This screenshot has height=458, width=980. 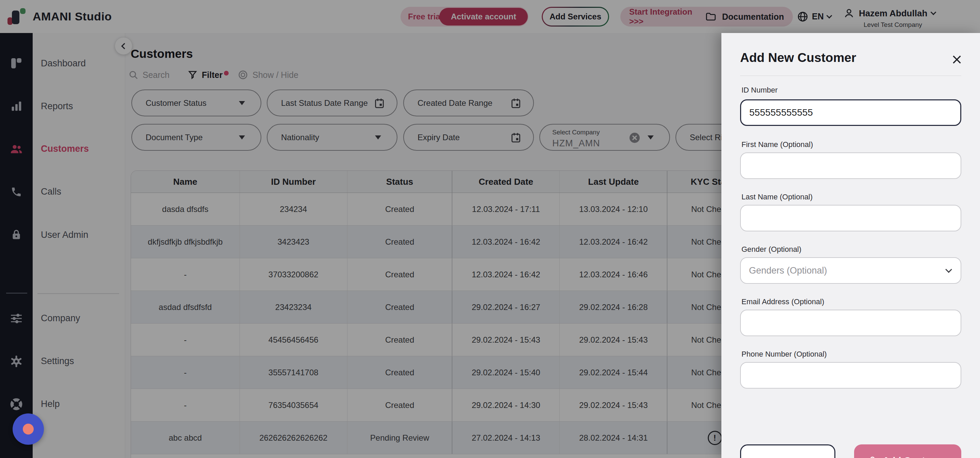 I want to click on first-name-label: First Name (Optional), so click(x=777, y=145).